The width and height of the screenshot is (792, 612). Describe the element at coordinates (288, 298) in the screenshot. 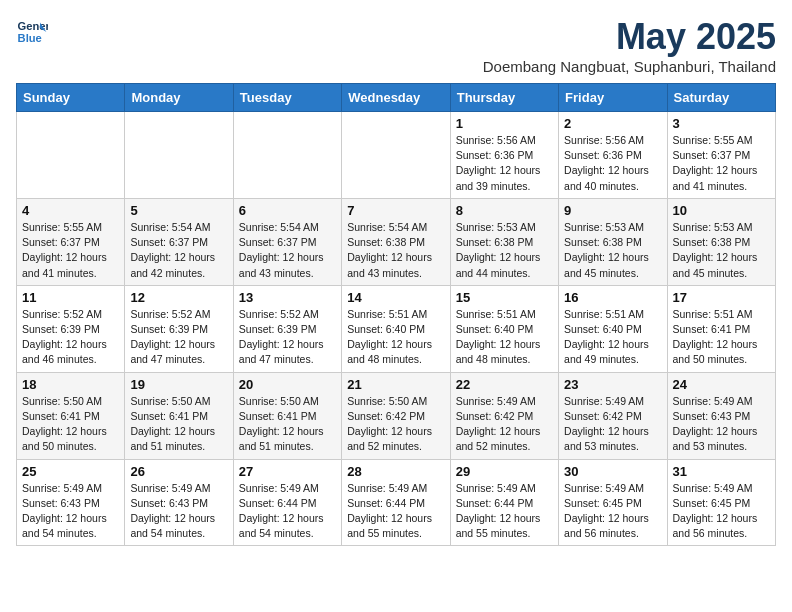

I see `day-number: 13` at that location.